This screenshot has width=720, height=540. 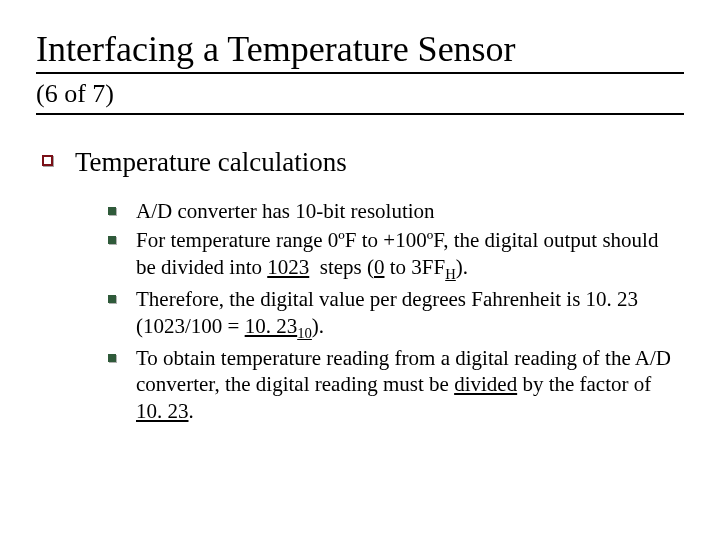 I want to click on list-item: A/D converter has 10-bit resolution, so click(x=391, y=212).